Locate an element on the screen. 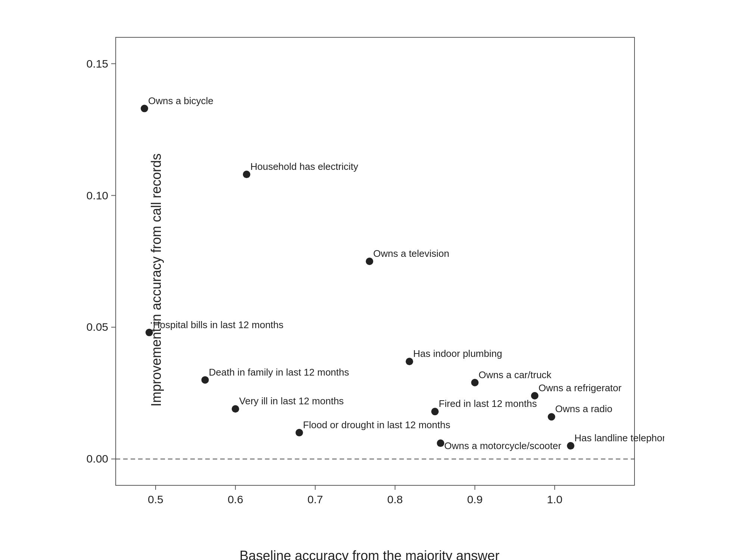 This screenshot has width=739, height=560. svg-text: 0.00 is located at coordinates (97, 458).